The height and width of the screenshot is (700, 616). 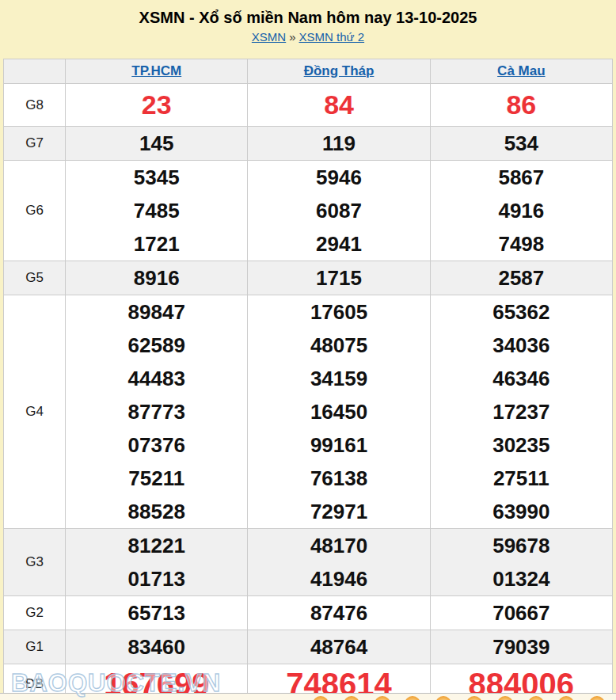 I want to click on breadcrumb-link-current: XSMN thứ 2, so click(x=333, y=36).